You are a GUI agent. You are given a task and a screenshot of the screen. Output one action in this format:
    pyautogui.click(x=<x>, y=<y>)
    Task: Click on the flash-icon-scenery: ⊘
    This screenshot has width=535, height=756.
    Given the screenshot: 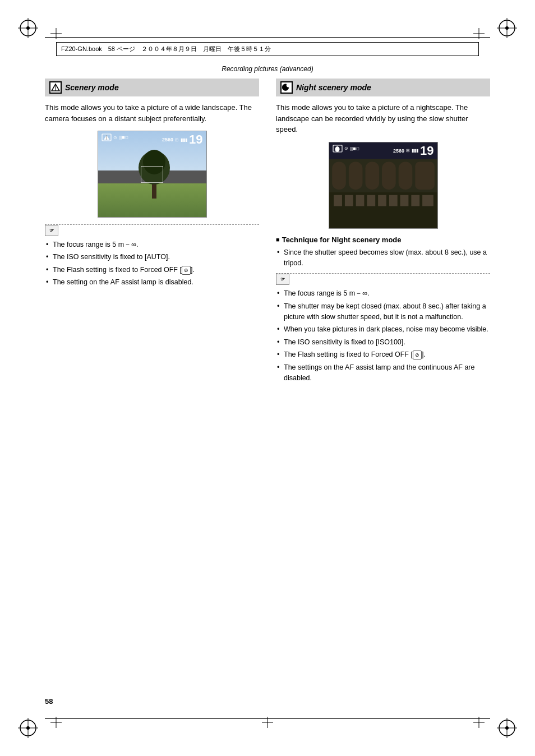 What is the action you would take?
    pyautogui.click(x=186, y=270)
    